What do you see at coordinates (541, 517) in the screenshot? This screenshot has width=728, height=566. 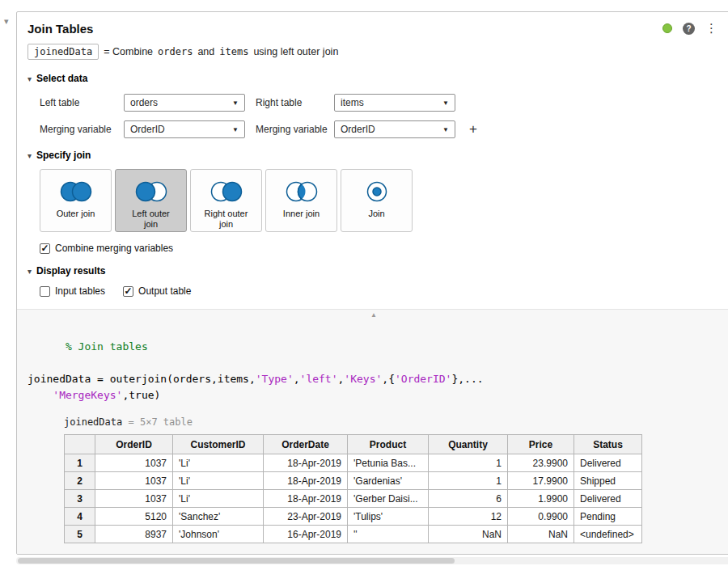 I see `table-cell: 0.9900` at bounding box center [541, 517].